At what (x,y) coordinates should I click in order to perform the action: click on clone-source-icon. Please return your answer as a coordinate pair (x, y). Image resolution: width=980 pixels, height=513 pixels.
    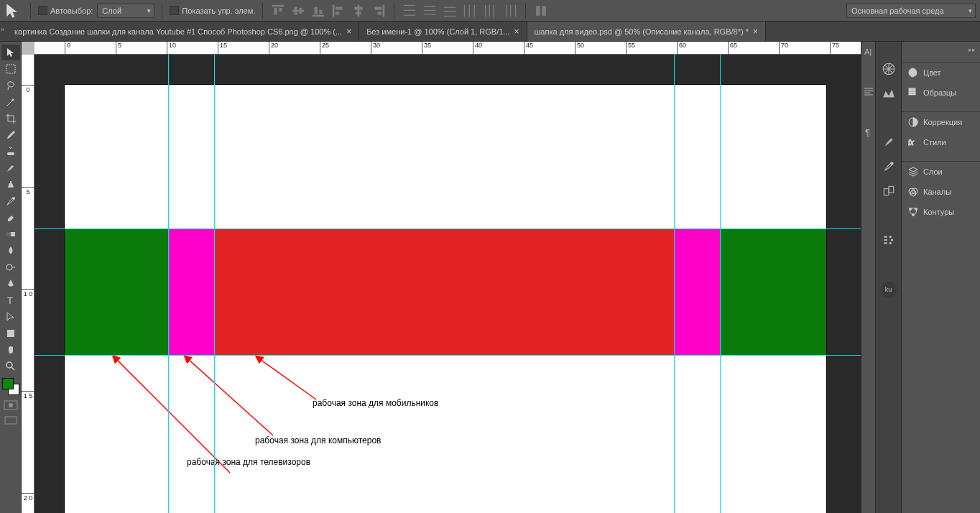
    Looking at the image, I should click on (889, 191).